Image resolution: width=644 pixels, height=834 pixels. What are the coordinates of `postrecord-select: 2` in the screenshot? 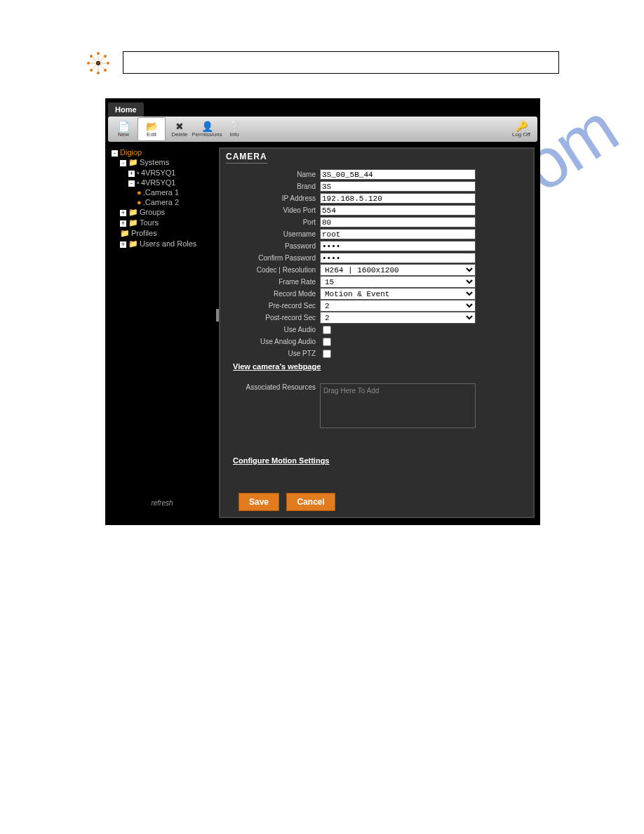 It's located at (398, 317).